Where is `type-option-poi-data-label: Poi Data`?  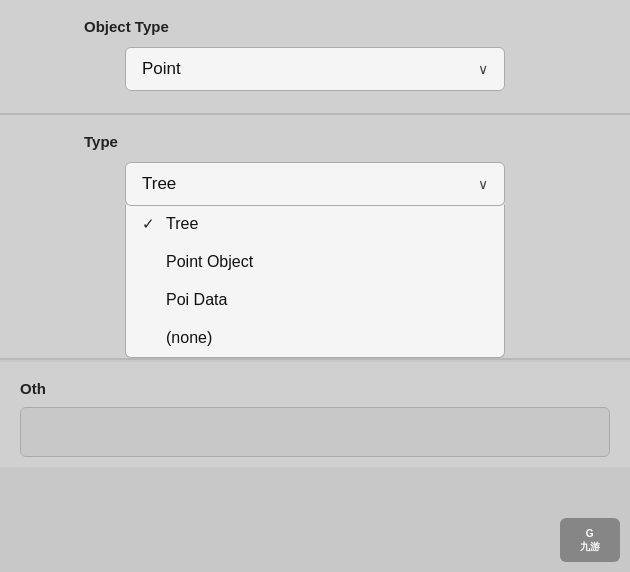
type-option-poi-data-label: Poi Data is located at coordinates (196, 300).